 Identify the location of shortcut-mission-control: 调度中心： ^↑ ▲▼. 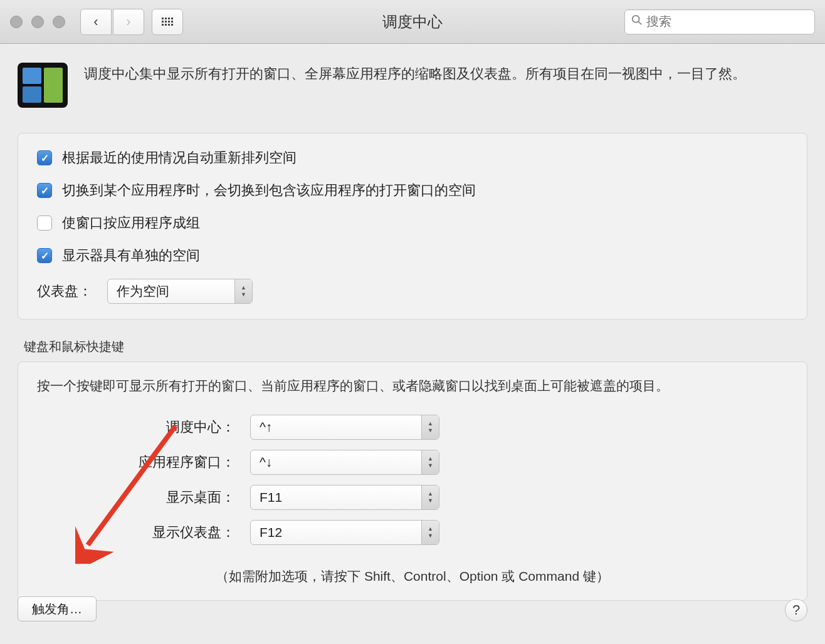
(413, 427).